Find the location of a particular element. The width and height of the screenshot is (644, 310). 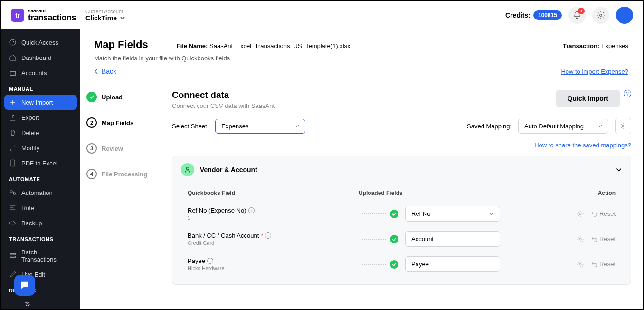

sidebar: Quick Access Dashboard Accounts MANUAL N… is located at coordinates (41, 169).